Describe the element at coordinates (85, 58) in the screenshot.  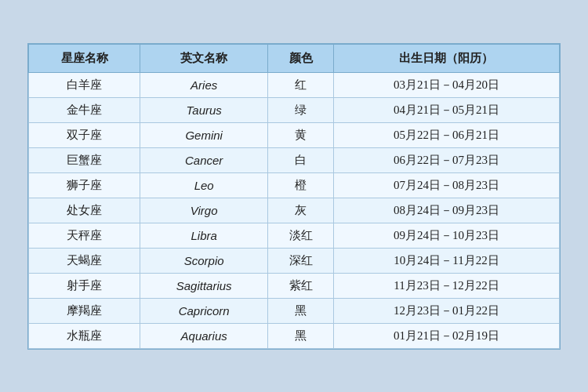
I see `header-chinese-name: 星座名称` at that location.